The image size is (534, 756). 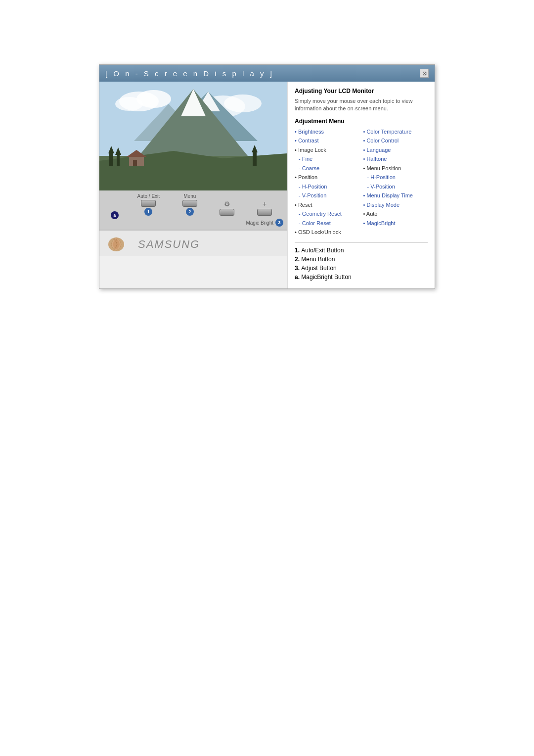 I want to click on menu-item-image-lock: Image Lock, so click(x=327, y=150).